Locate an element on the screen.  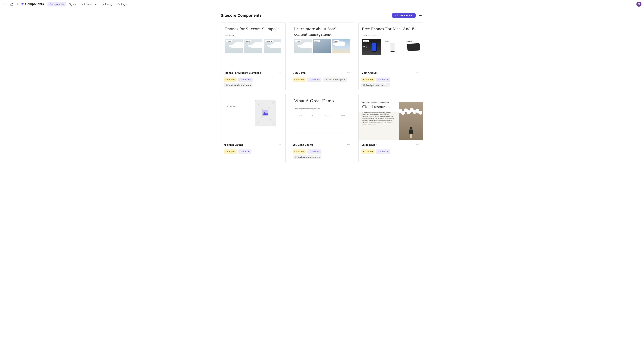
component-card: Phones for Sitecore Stampede Sample copy… is located at coordinates (253, 56).